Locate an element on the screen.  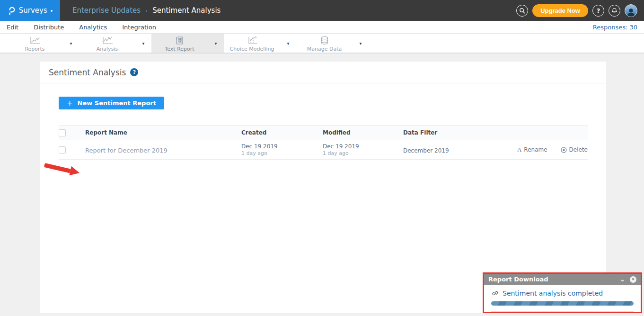
close-icon: ✕ is located at coordinates (633, 280).